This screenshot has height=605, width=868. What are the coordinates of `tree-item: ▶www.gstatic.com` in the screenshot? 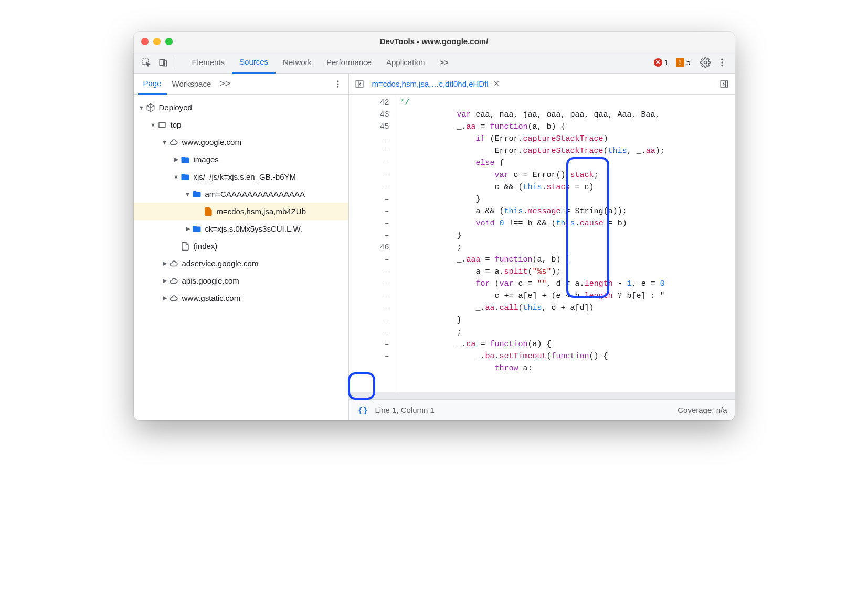 It's located at (241, 298).